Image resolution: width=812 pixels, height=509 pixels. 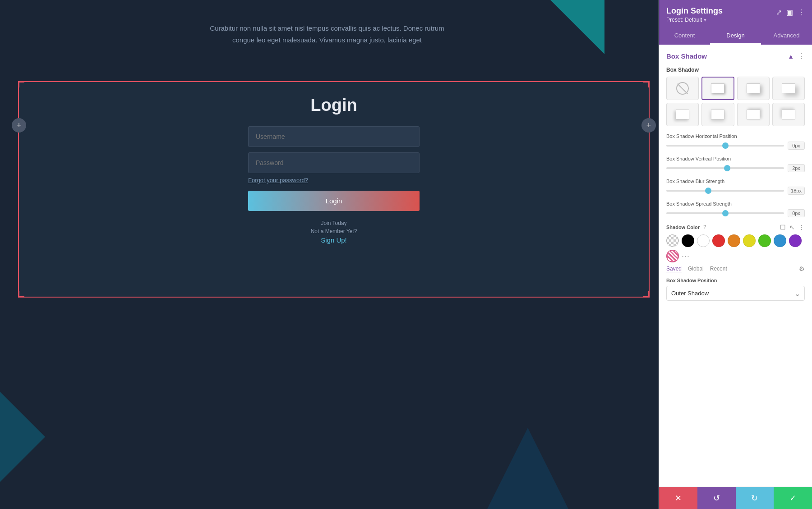 What do you see at coordinates (646, 84) in the screenshot?
I see `corner-tr` at bounding box center [646, 84].